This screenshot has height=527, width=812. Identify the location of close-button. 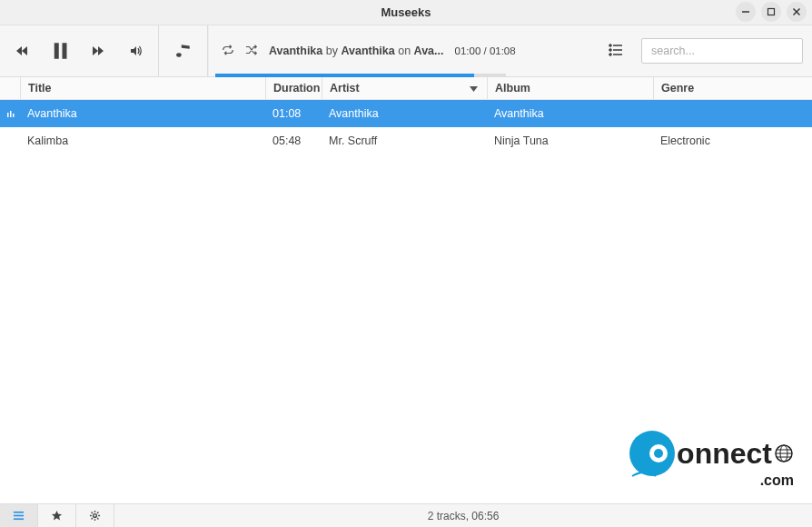
(797, 12).